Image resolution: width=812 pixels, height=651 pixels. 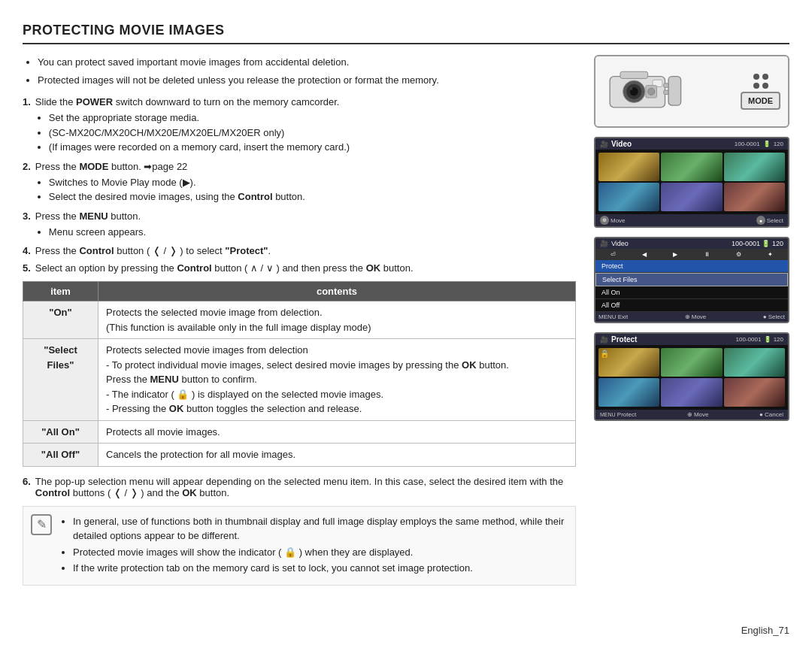 What do you see at coordinates (692, 266) in the screenshot?
I see `menu-item-protect: Protect` at bounding box center [692, 266].